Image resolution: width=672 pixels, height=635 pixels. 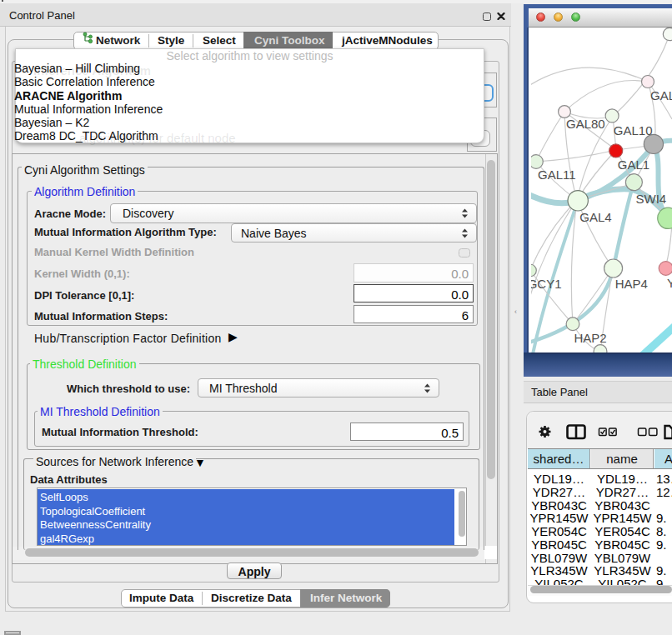 I want to click on svg-text: GAL10, so click(x=634, y=130).